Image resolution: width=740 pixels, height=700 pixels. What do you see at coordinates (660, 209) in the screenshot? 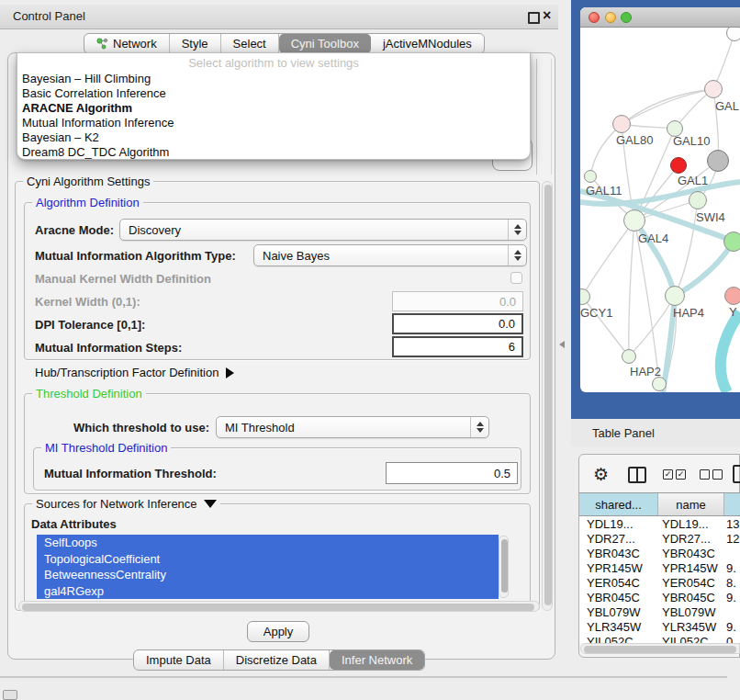
I see `network-canvas: GALGAL80GAL10GAL11GAL1GAL4SWI4GCY1HAP4YH…` at bounding box center [660, 209].